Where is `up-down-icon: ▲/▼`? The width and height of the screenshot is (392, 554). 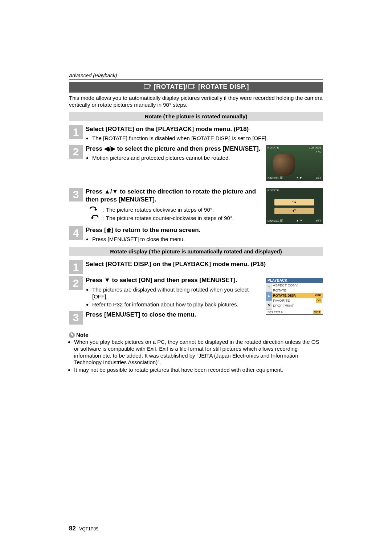 up-down-icon: ▲/▼ is located at coordinates (111, 192).